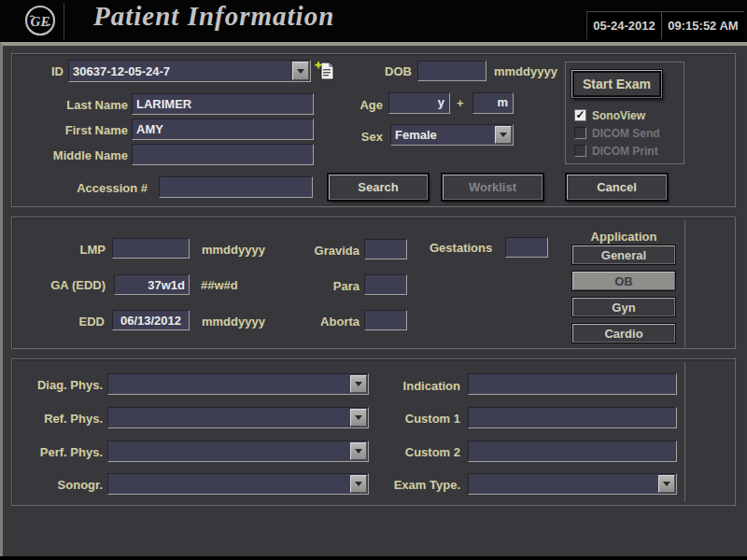  Describe the element at coordinates (685, 432) in the screenshot. I see `exam-column-divider` at that location.